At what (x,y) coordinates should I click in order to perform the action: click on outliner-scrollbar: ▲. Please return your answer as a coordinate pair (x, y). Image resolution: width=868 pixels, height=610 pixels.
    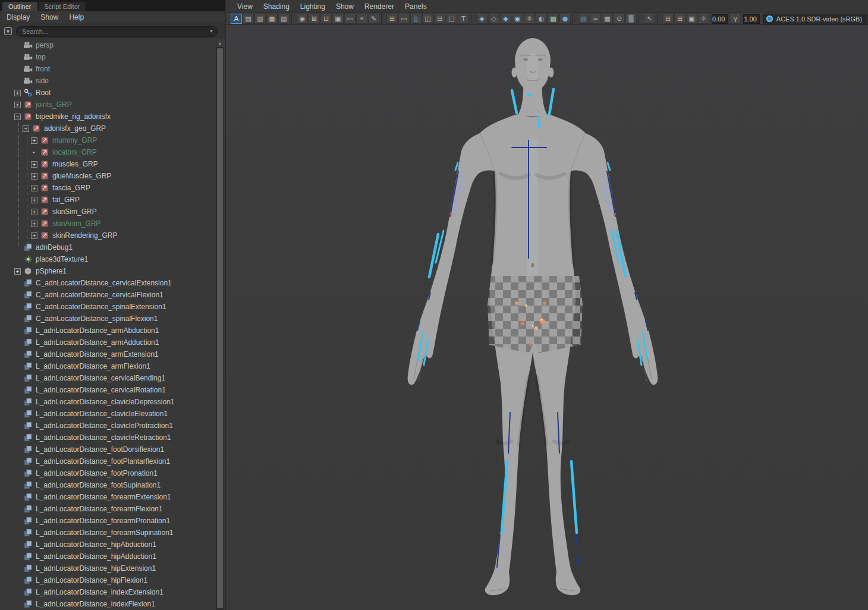
    Looking at the image, I should click on (220, 325).